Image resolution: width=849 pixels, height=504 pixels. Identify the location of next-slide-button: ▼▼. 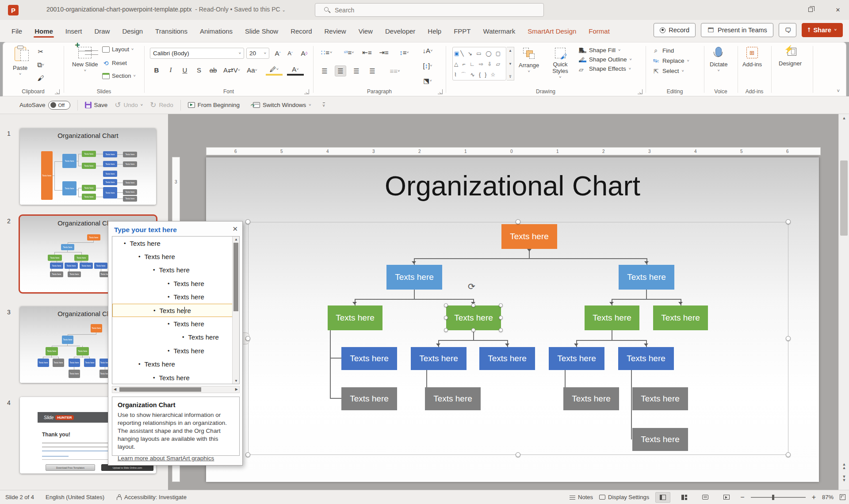
(844, 478).